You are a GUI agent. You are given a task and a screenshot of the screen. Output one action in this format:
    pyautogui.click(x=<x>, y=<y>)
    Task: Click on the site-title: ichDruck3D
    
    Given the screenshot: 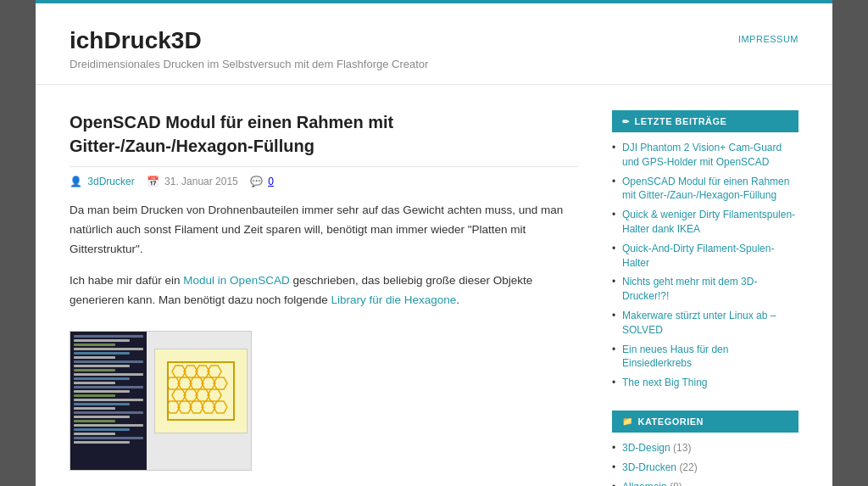 What is the action you would take?
    pyautogui.click(x=249, y=41)
    